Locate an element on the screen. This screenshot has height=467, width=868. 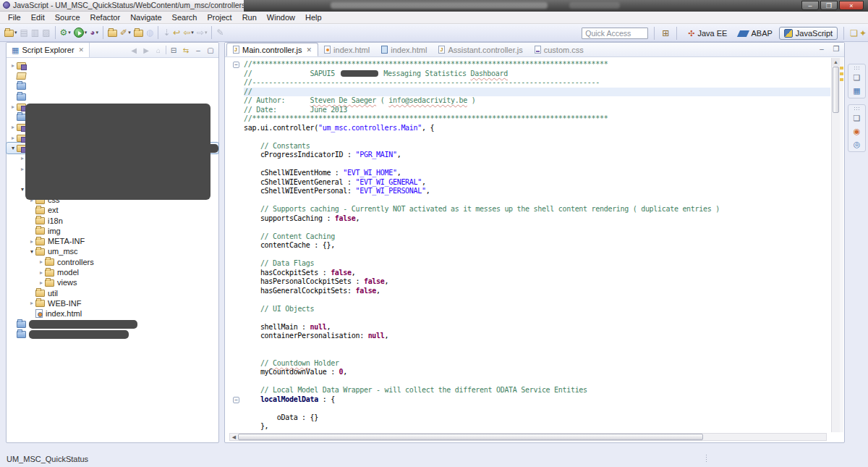
new-folder-icon: ❏ is located at coordinates (854, 33).